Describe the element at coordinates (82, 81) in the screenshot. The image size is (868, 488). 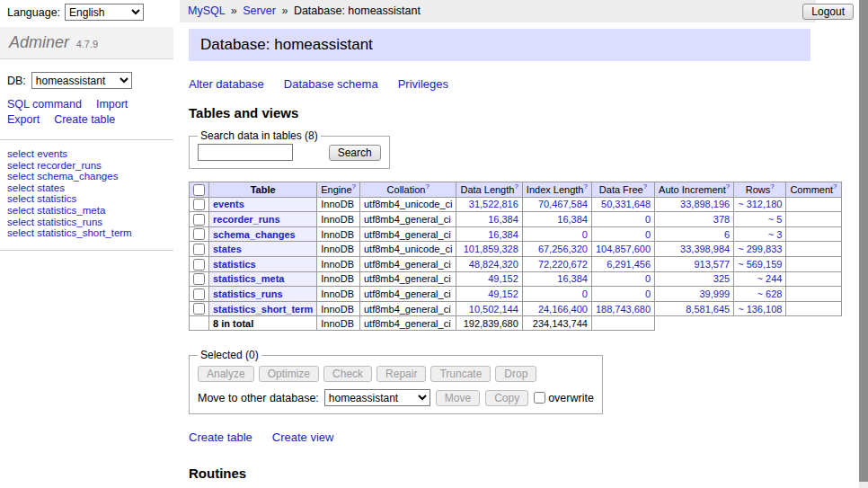
I see `db-select: homeassistant` at that location.